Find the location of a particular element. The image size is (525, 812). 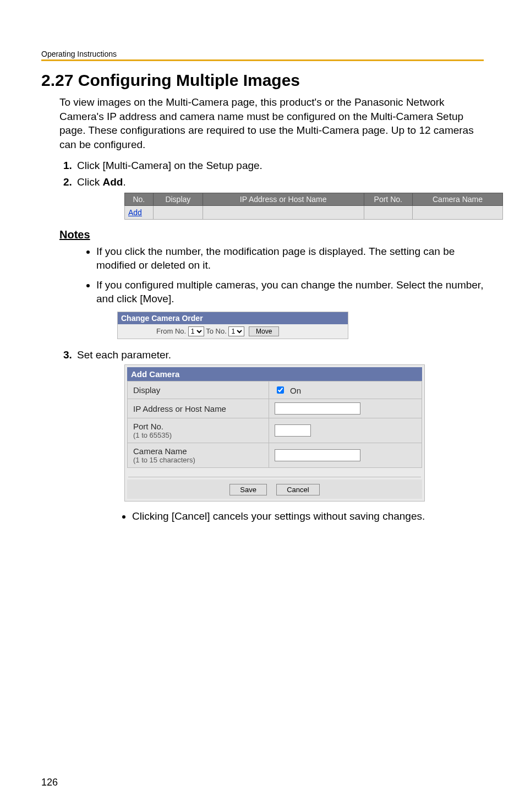

table-row: Add is located at coordinates (314, 212).